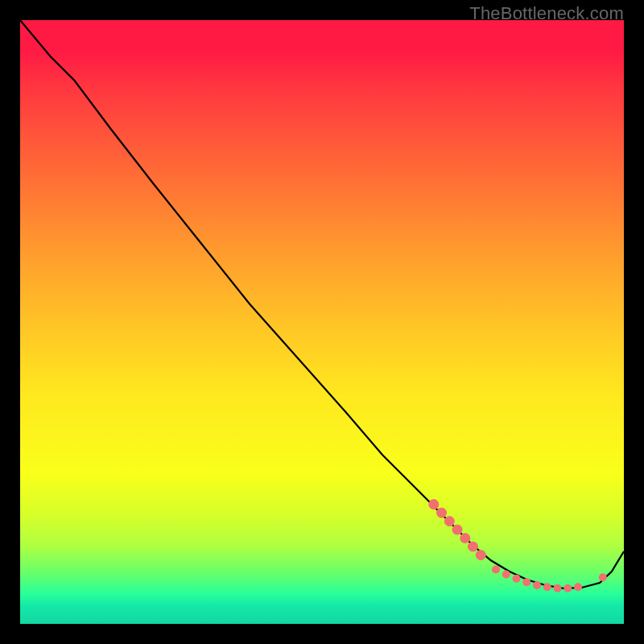 Image resolution: width=644 pixels, height=644 pixels. What do you see at coordinates (547, 14) in the screenshot?
I see `watermark-text: TheBottleneck.com` at bounding box center [547, 14].